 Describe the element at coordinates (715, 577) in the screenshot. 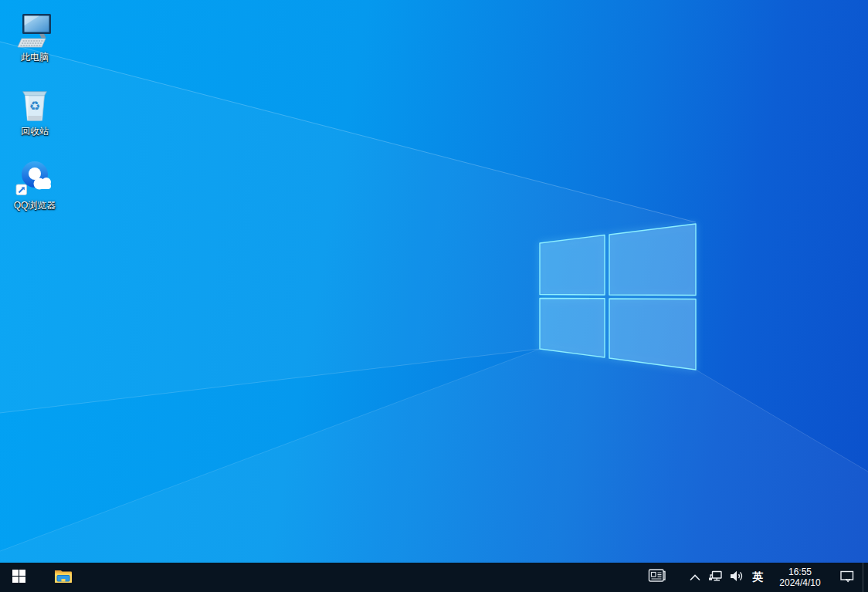

I see `network-icon` at that location.